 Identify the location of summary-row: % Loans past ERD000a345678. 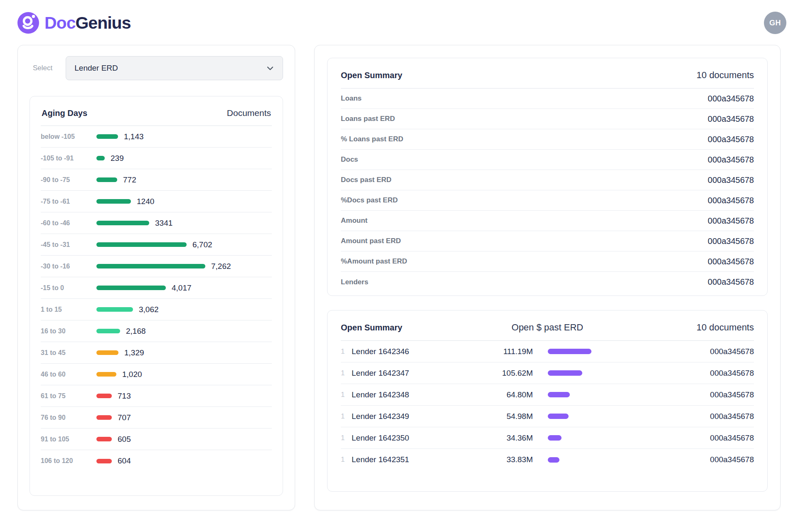
(547, 140).